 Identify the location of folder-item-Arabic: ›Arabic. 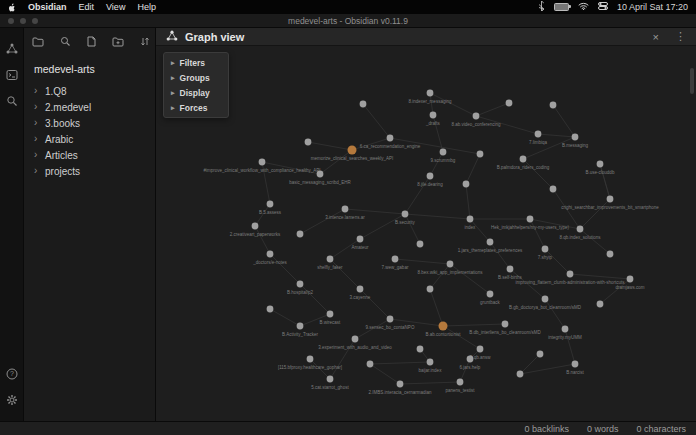
(90, 139).